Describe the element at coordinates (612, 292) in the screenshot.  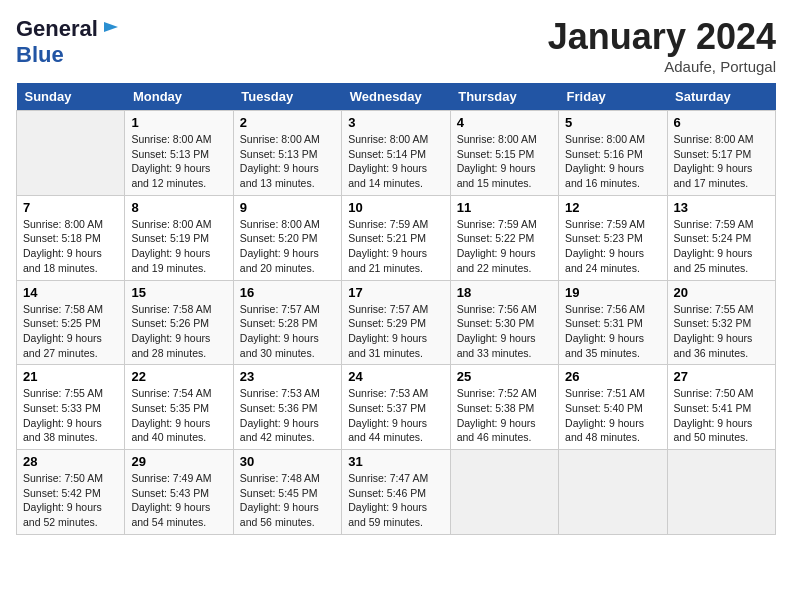
I see `day-number: 19` at that location.